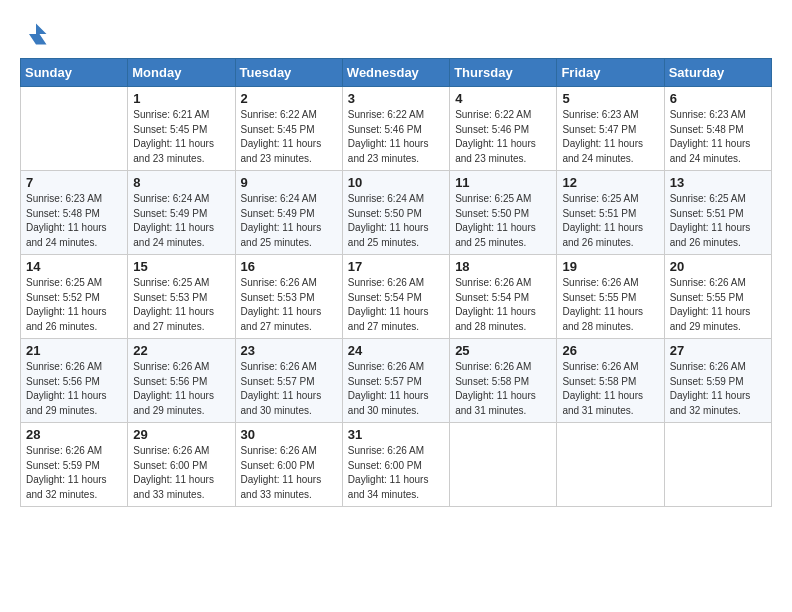 The width and height of the screenshot is (792, 612). What do you see at coordinates (74, 297) in the screenshot?
I see `calendar-cell: 14Sunrise: 6:25 AMSunset: 5:52 PMDayligh…` at bounding box center [74, 297].